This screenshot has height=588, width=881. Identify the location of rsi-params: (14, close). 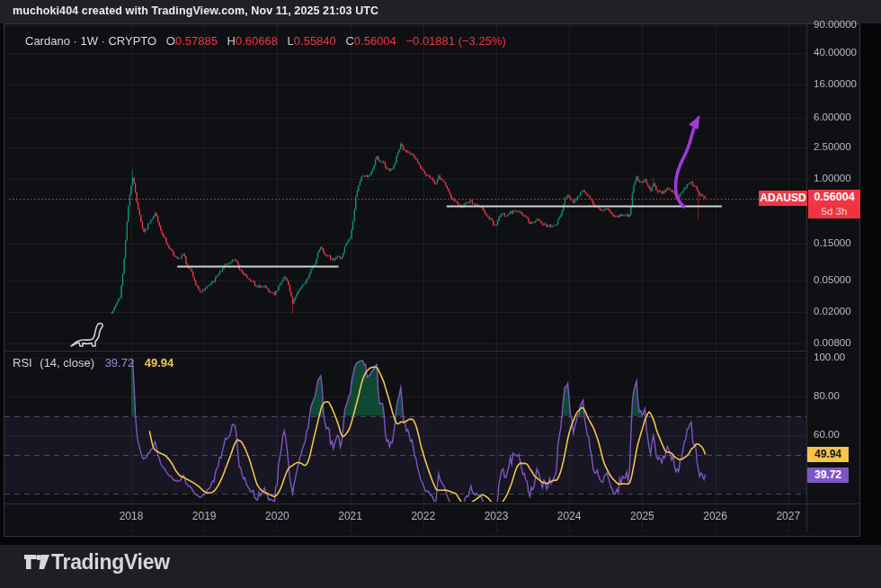
(67, 363).